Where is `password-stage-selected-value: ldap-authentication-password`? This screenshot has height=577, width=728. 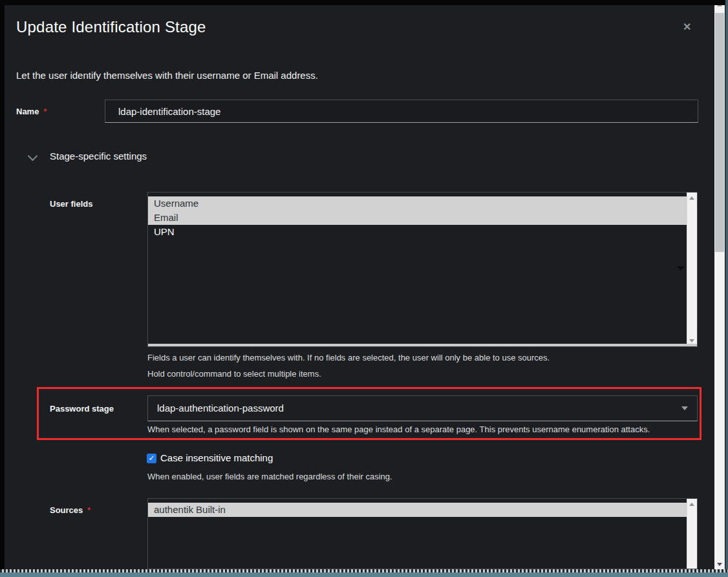
password-stage-selected-value: ldap-authentication-password is located at coordinates (220, 408).